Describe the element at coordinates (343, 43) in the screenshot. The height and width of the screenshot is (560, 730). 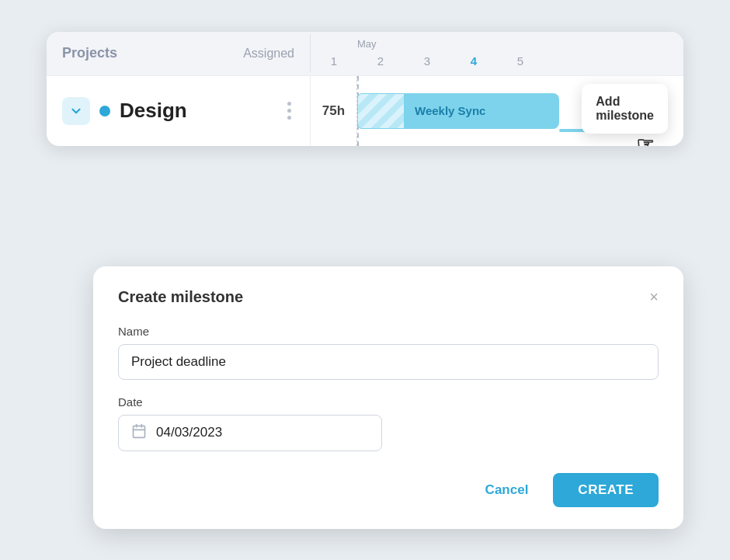
I see `month-label: May` at that location.